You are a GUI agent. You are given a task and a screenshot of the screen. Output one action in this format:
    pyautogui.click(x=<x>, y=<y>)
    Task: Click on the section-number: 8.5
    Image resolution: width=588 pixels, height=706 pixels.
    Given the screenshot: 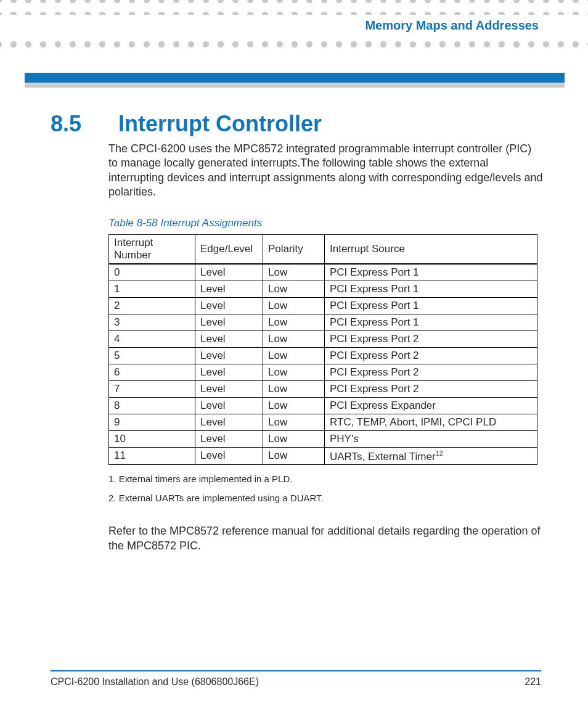 What is the action you would take?
    pyautogui.click(x=72, y=124)
    